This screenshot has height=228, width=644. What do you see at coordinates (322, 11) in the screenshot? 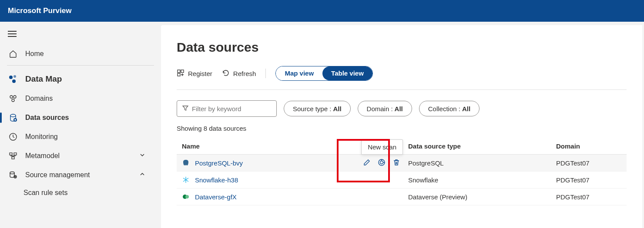
I see `app-header: Microsoft Purview` at bounding box center [322, 11].